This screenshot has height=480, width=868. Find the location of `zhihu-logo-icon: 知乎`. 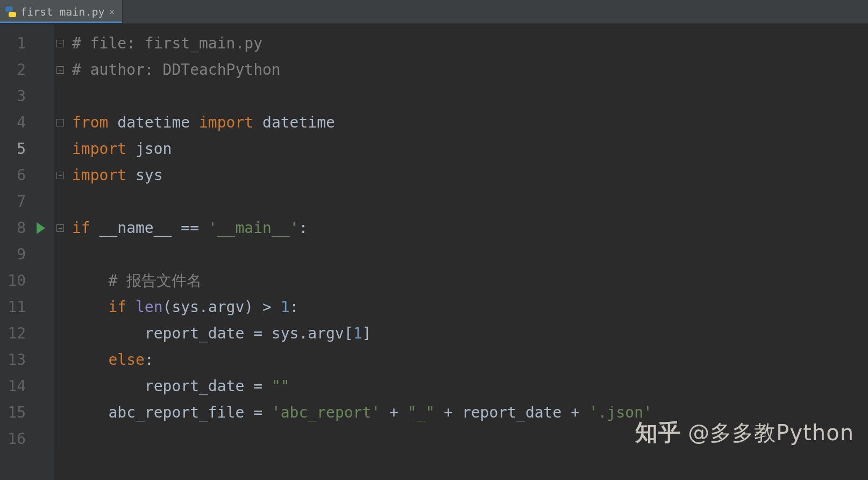

zhihu-logo-icon: 知乎 is located at coordinates (658, 433).